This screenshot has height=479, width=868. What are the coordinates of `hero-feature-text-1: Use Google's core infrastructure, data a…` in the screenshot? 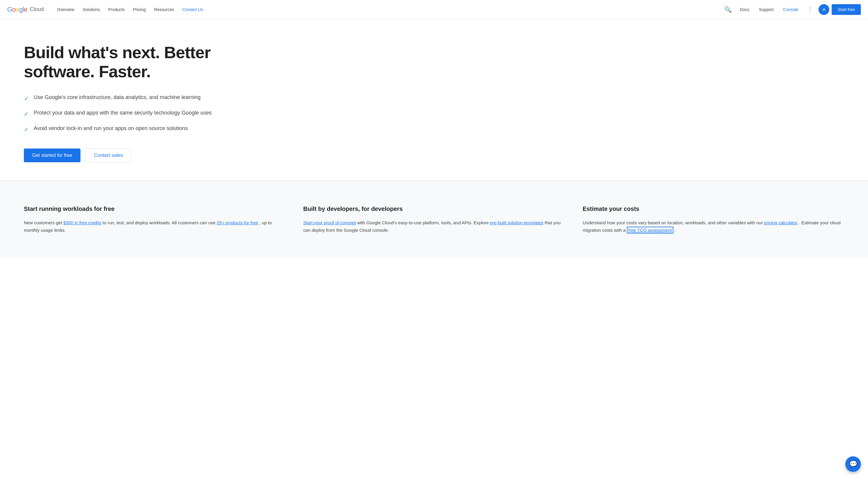 It's located at (117, 97).